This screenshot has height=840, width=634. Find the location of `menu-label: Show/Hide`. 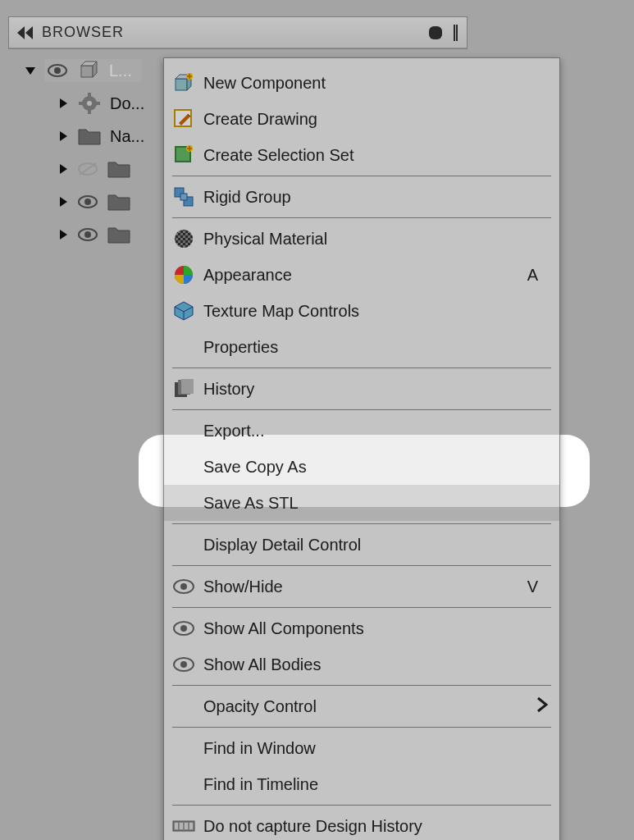

menu-label: Show/Hide is located at coordinates (366, 587).